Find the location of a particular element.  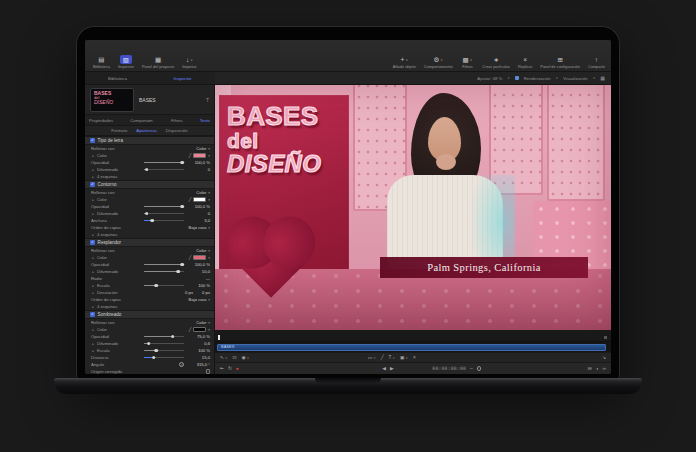

tab-filtros: Filtros is located at coordinates (177, 120).